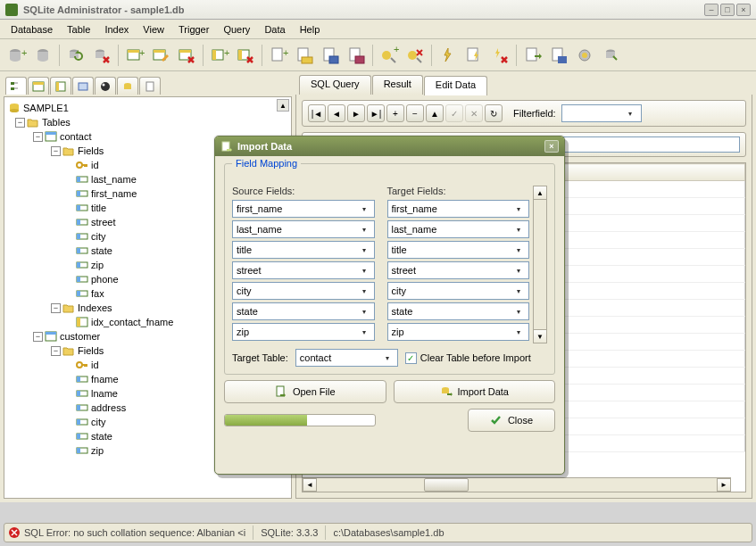 The height and width of the screenshot is (546, 756). What do you see at coordinates (585, 55) in the screenshot?
I see `tool-extra1-button` at bounding box center [585, 55].